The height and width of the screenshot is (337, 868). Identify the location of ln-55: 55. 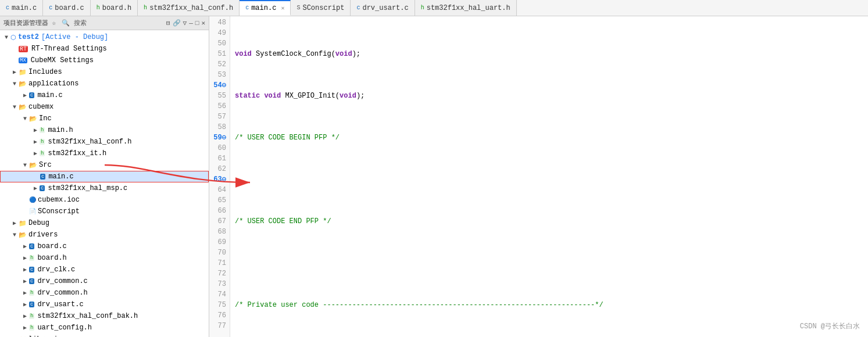
(217, 96).